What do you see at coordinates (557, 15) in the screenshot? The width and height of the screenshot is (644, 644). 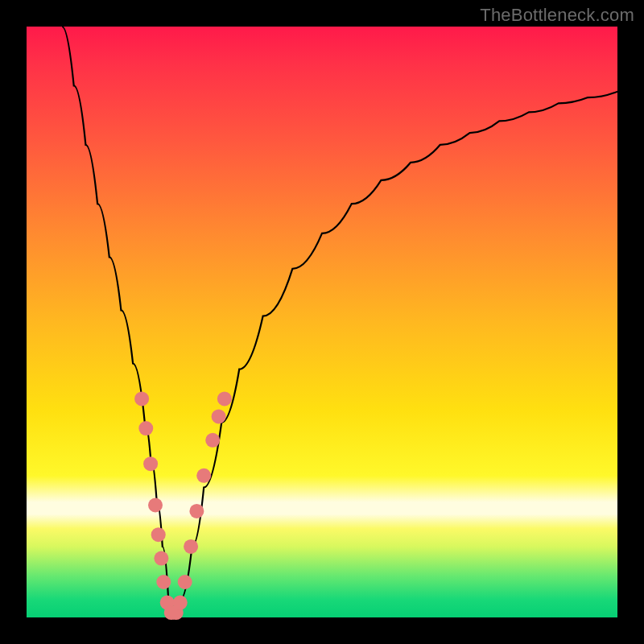 I see `watermark-text: TheBottleneck.com` at bounding box center [557, 15].